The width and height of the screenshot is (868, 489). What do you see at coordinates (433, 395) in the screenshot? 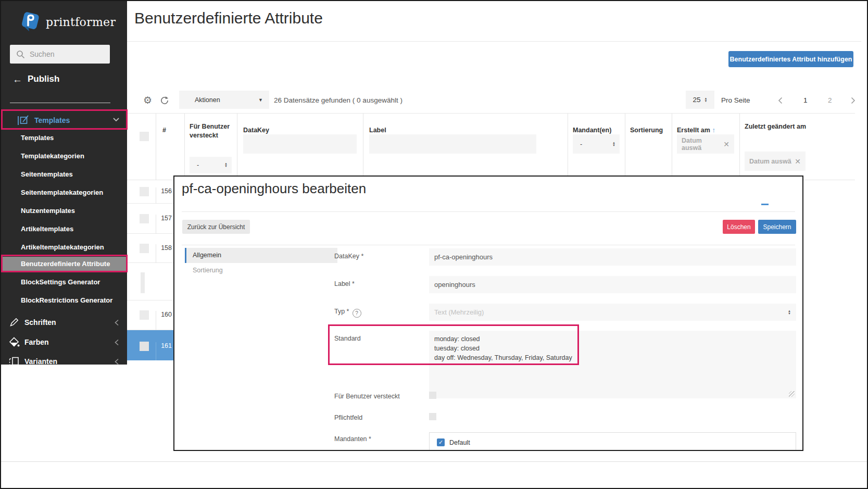
I see `hidden-checkbox` at bounding box center [433, 395].